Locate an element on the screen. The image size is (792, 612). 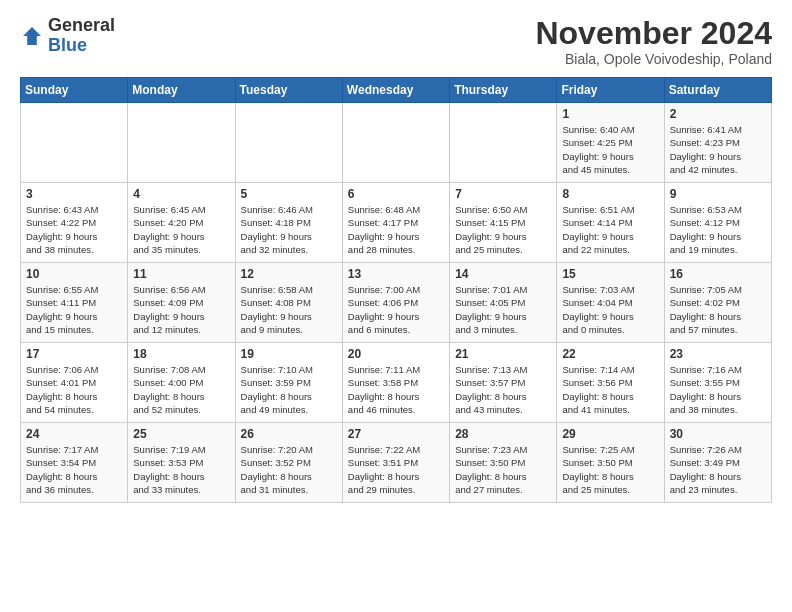
calendar-cell: 30Sunrise: 7:26 AM Sunset: 3:49 PM Dayli… is located at coordinates (718, 463).